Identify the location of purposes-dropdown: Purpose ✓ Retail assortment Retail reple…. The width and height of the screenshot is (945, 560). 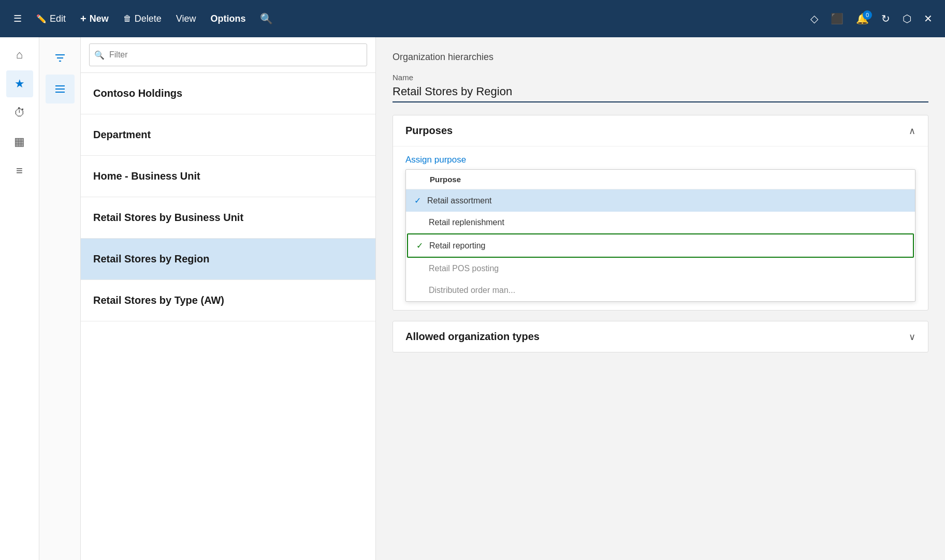
(661, 235).